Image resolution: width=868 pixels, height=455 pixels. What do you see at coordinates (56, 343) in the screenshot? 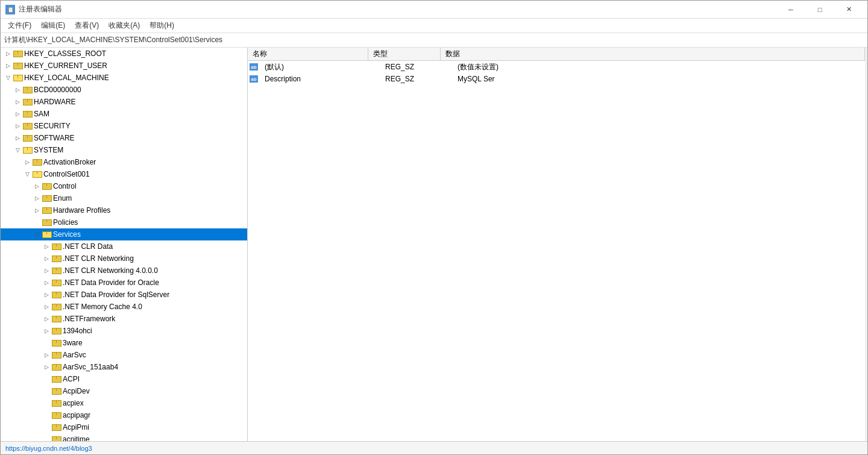
I see `folder-icon-3ware` at bounding box center [56, 343].